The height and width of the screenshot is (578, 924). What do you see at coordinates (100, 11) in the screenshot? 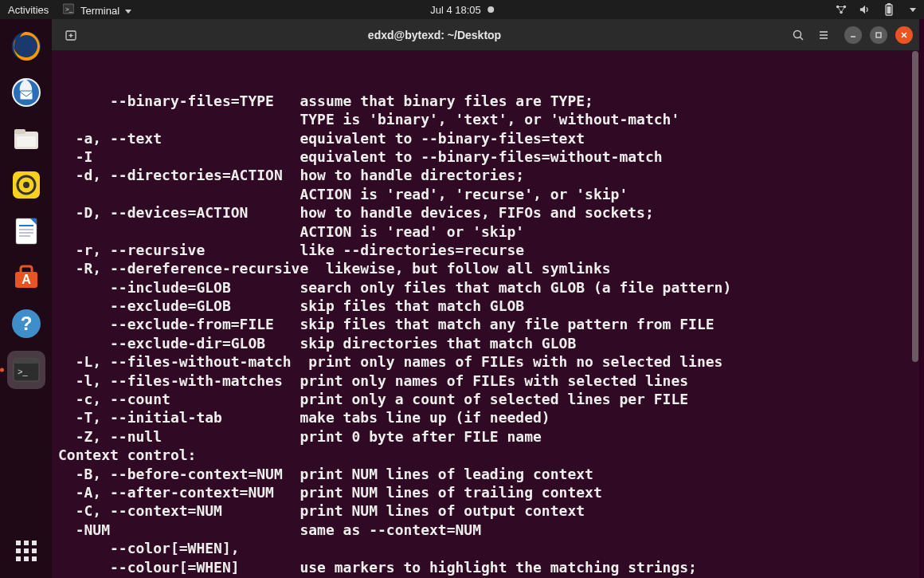
I see `app-menu-label: Terminal` at bounding box center [100, 11].